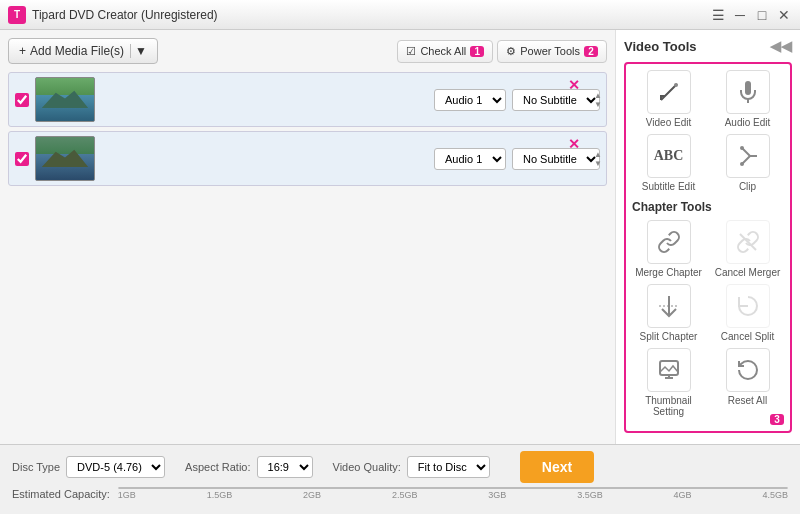  What do you see at coordinates (668, 382) in the screenshot?
I see `thumbnail-setting-tool: Thumbnail Setting` at bounding box center [668, 382].